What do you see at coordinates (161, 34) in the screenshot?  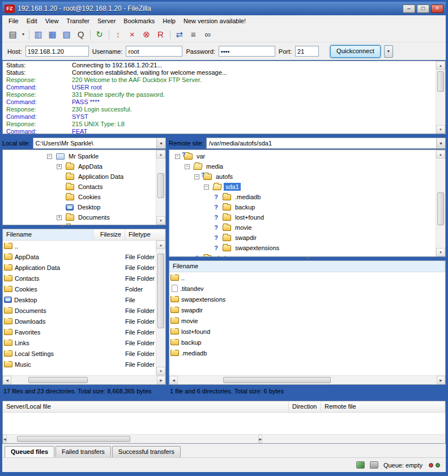 I see `reconnect-icon: R` at bounding box center [161, 34].